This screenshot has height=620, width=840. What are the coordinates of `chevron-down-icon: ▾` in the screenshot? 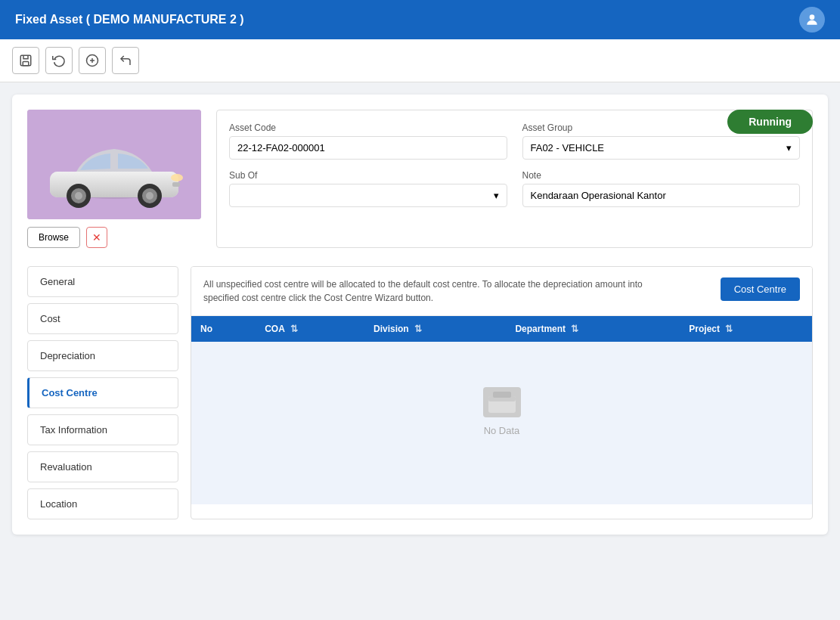 It's located at (789, 148).